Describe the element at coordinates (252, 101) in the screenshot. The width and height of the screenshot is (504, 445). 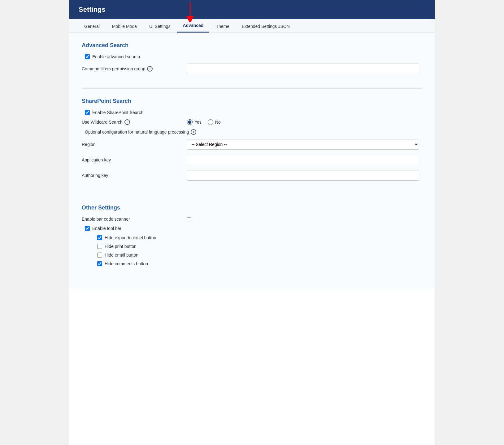
I see `sharepoint-search-title: SharePoint Search` at that location.